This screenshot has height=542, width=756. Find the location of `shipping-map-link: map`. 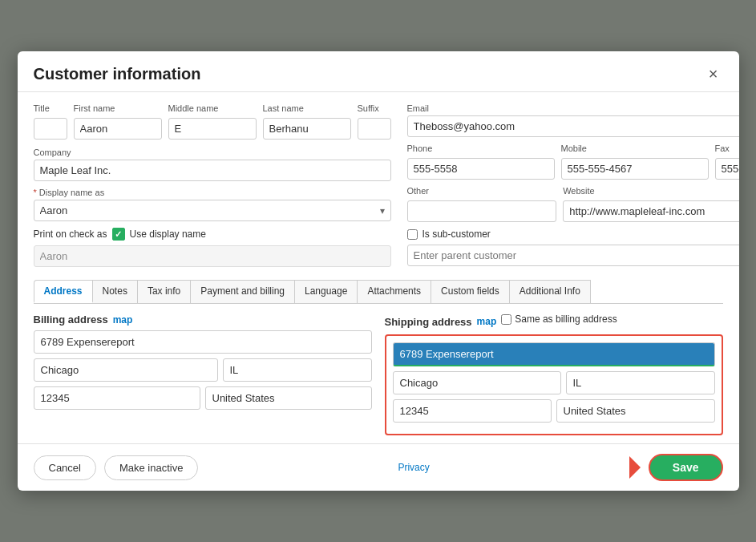

shipping-map-link: map is located at coordinates (487, 322).